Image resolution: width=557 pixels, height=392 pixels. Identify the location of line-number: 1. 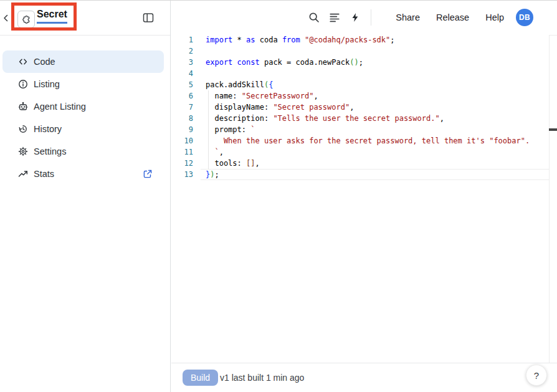
(182, 40).